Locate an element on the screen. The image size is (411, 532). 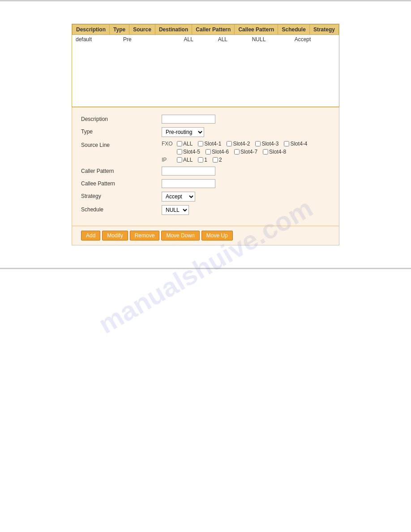
fxo-row1: FXO ALL Slot4-1 Slot4-2 Slot4-3 is located at coordinates (246, 144).